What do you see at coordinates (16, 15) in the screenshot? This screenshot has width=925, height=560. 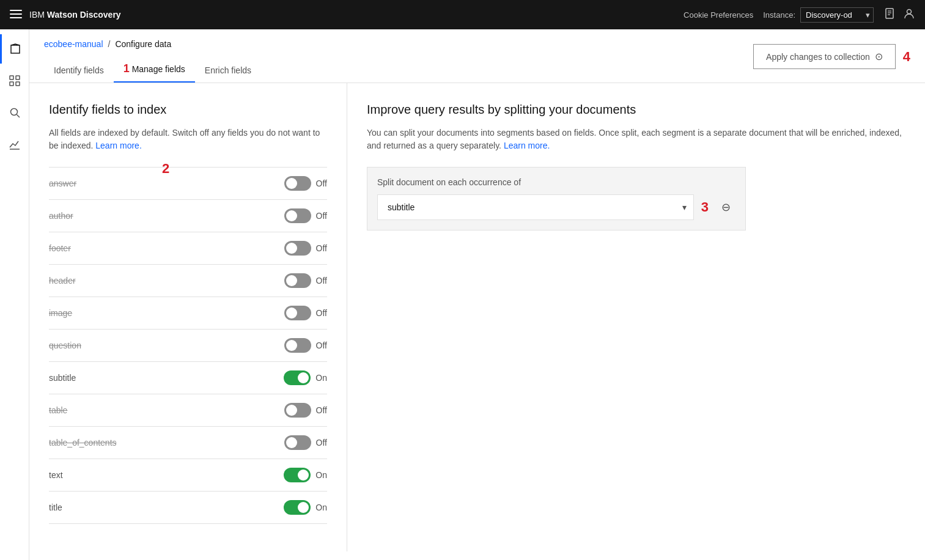 I see `menu-icon` at bounding box center [16, 15].